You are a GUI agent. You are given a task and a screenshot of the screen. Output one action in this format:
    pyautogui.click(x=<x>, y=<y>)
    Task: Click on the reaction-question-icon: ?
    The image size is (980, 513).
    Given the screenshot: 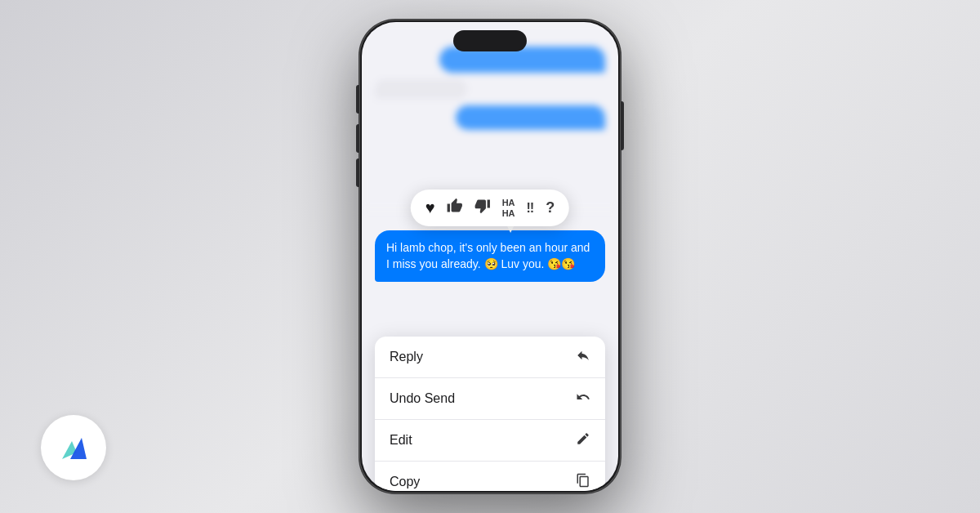 What is the action you would take?
    pyautogui.click(x=550, y=207)
    